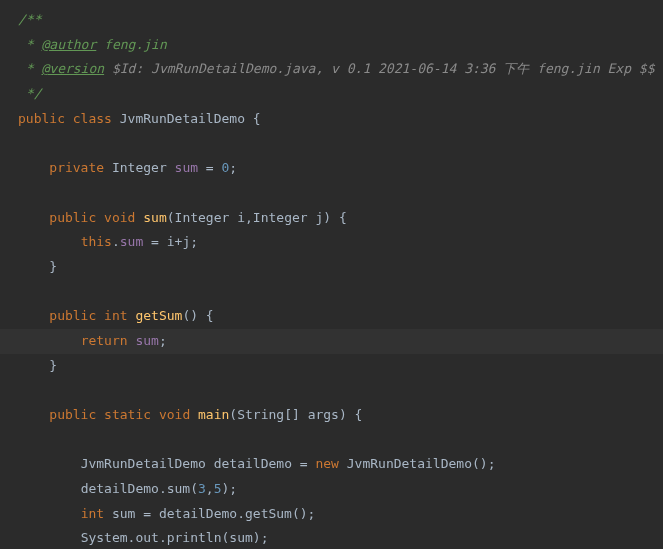  What do you see at coordinates (340, 316) in the screenshot?
I see `code-line: public int getSum() {` at bounding box center [340, 316].